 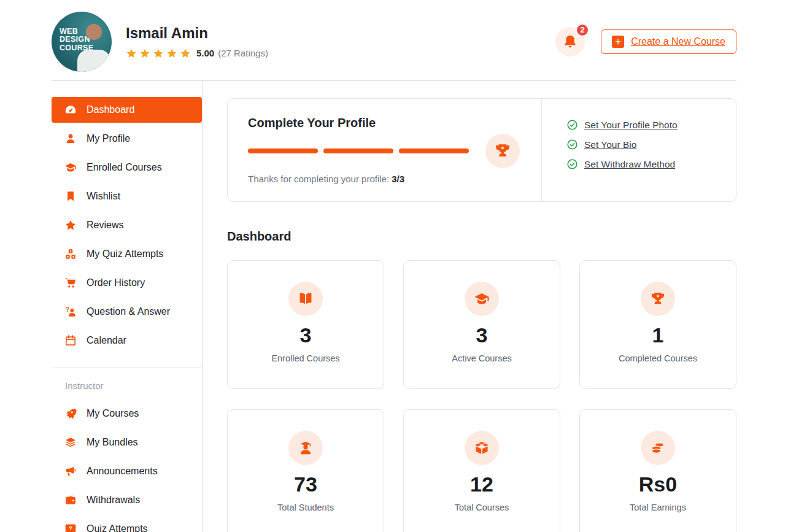 I want to click on thanks-text: Thanks for completing your profile:, so click(x=319, y=179).